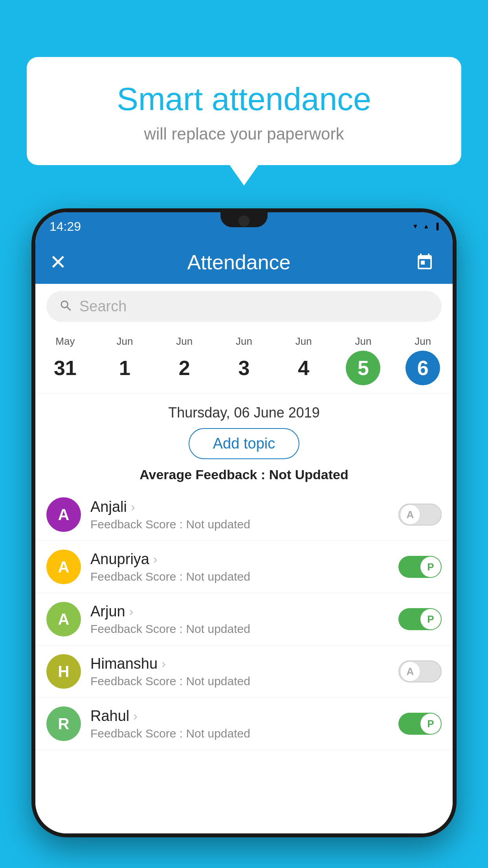  What do you see at coordinates (423, 360) in the screenshot?
I see `calendar-day: Jun6` at bounding box center [423, 360].